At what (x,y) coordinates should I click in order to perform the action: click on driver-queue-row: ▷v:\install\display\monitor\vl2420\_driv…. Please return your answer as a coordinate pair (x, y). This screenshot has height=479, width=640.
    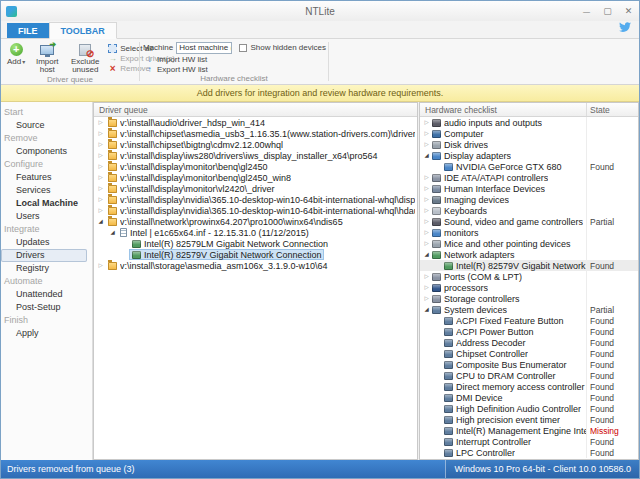
    Looking at the image, I should click on (256, 188).